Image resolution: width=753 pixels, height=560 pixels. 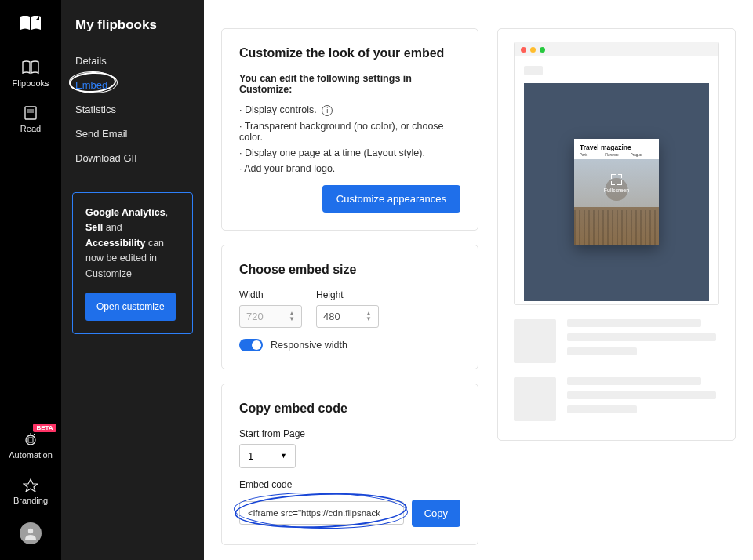 I want to click on menu-embed: Embed, so click(x=133, y=85).